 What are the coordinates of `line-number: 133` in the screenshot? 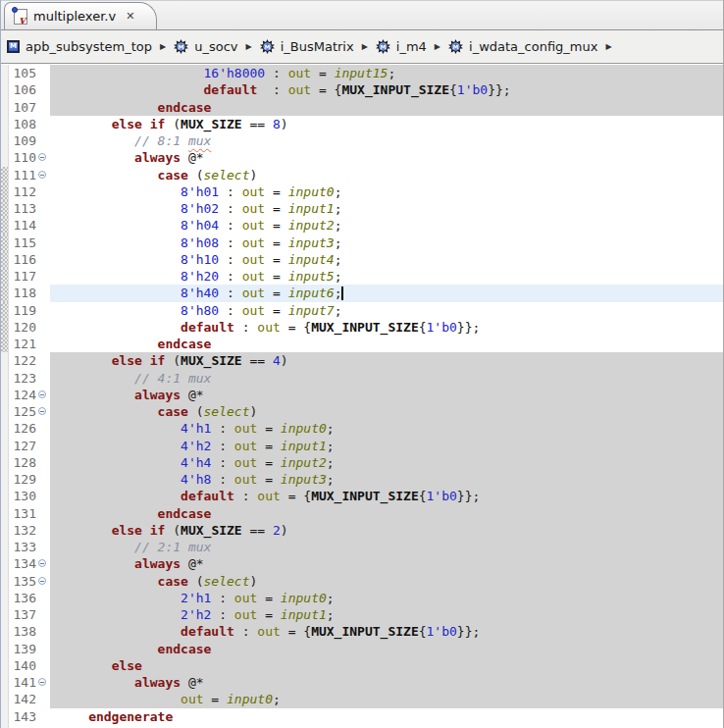 It's located at (24, 547).